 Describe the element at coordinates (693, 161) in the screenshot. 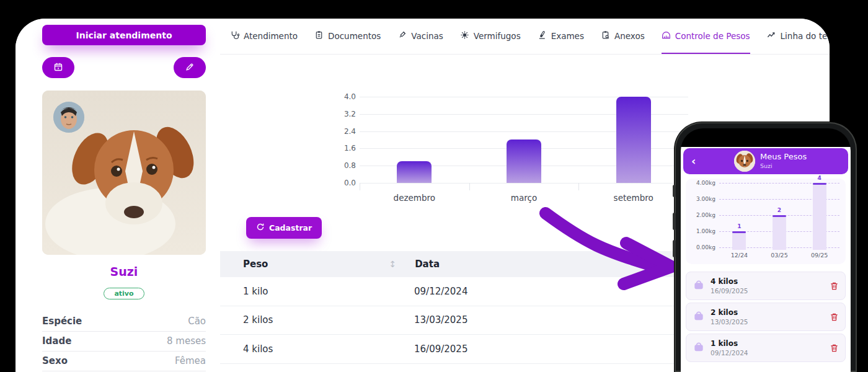

I see `back-chevron-icon: ‹` at that location.